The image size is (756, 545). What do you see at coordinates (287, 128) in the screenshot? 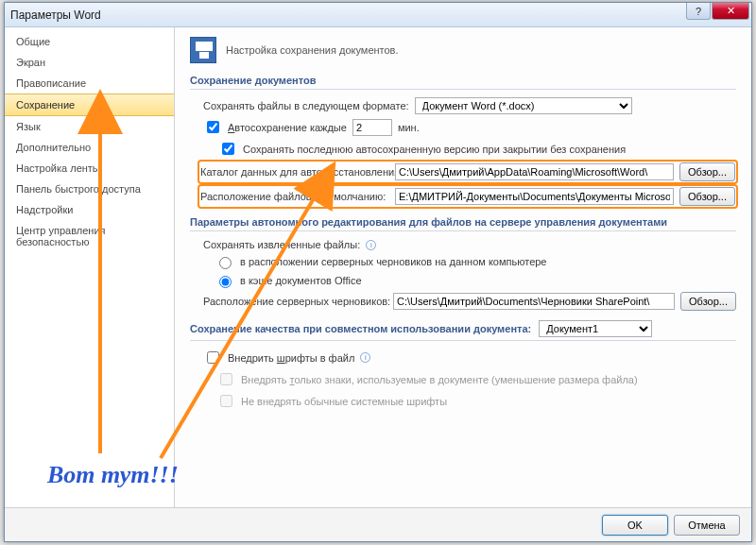
I see `autosave-label: Автосохранение каждые` at bounding box center [287, 128].